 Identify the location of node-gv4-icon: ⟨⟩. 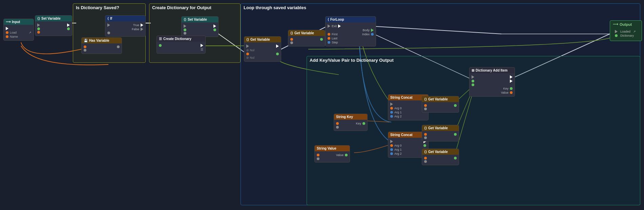
(425, 128).